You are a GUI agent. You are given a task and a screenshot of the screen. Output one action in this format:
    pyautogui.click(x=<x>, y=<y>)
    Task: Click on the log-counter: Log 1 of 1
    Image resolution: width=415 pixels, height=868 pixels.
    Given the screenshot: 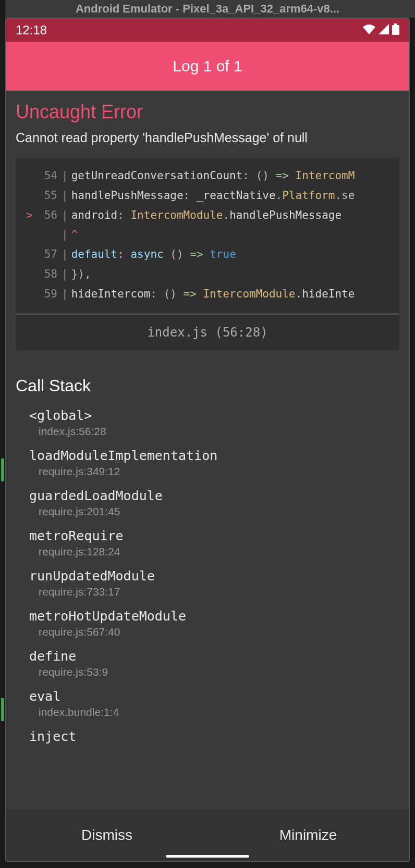 What is the action you would take?
    pyautogui.click(x=207, y=66)
    